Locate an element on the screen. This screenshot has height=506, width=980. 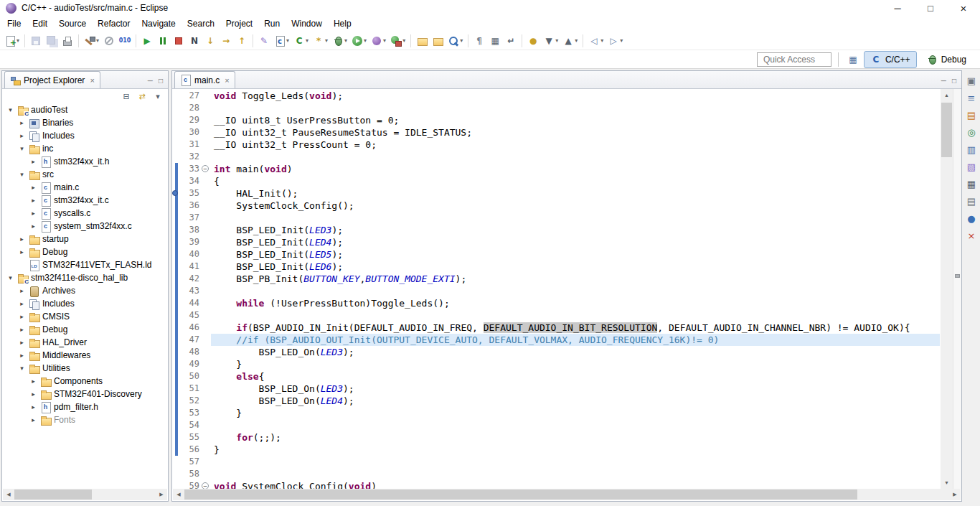
code-line-34: 34{ is located at coordinates (556, 181).